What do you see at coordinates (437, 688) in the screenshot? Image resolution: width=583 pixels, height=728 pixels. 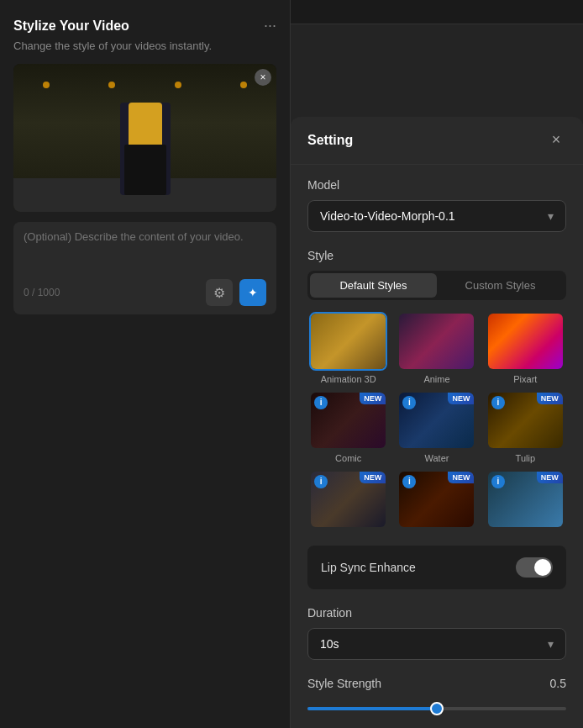 I see `strength-header: Style Strength 0.5` at bounding box center [437, 688].